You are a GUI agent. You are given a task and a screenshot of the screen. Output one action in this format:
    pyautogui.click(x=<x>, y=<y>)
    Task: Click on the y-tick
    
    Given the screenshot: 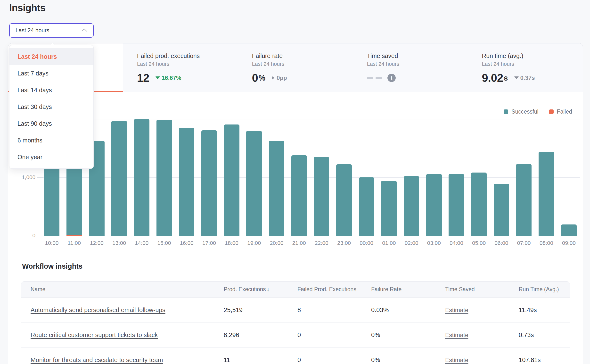 What is the action you would take?
    pyautogui.click(x=40, y=236)
    